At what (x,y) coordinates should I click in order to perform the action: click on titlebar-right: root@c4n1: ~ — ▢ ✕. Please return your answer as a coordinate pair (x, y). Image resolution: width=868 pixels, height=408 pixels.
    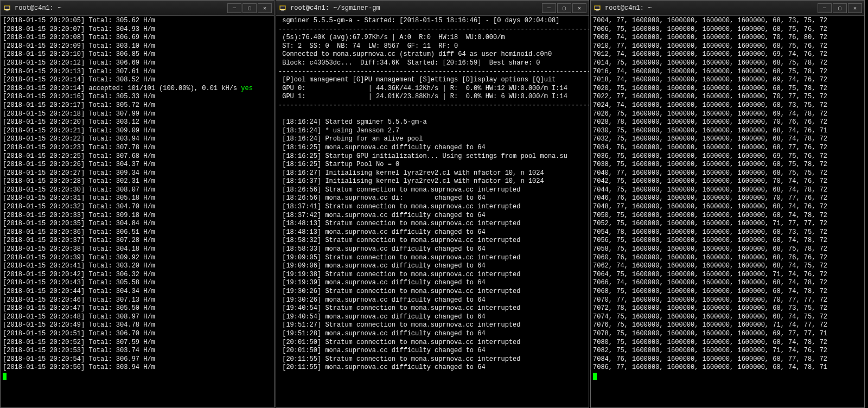
    Looking at the image, I should click on (727, 8).